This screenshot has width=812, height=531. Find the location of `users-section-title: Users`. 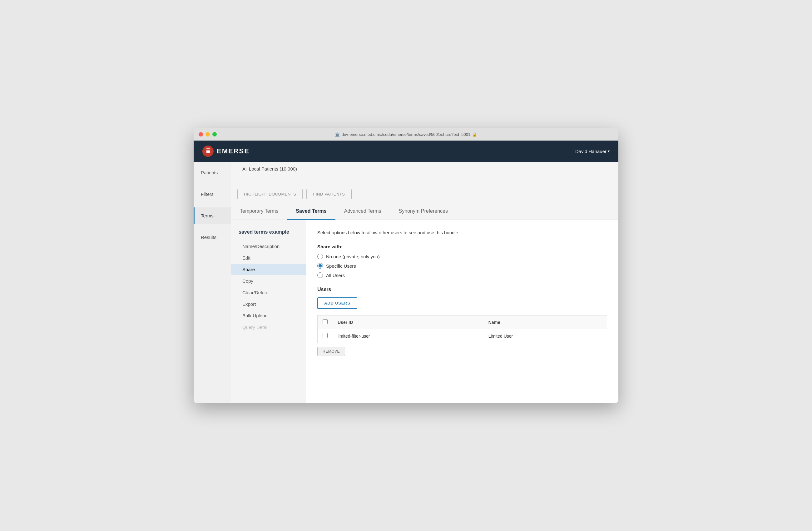

users-section-title: Users is located at coordinates (462, 289).